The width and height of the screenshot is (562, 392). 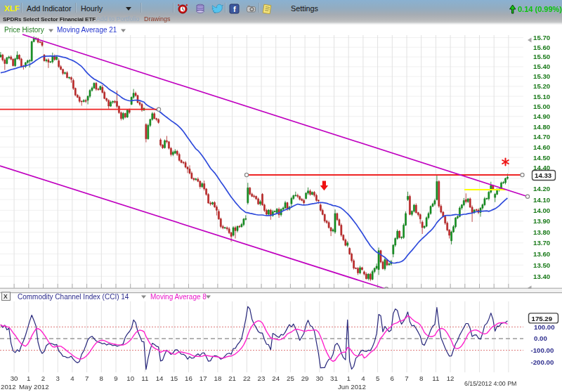 What do you see at coordinates (12, 8) in the screenshot?
I see `svg-text: XLF` at bounding box center [12, 8].